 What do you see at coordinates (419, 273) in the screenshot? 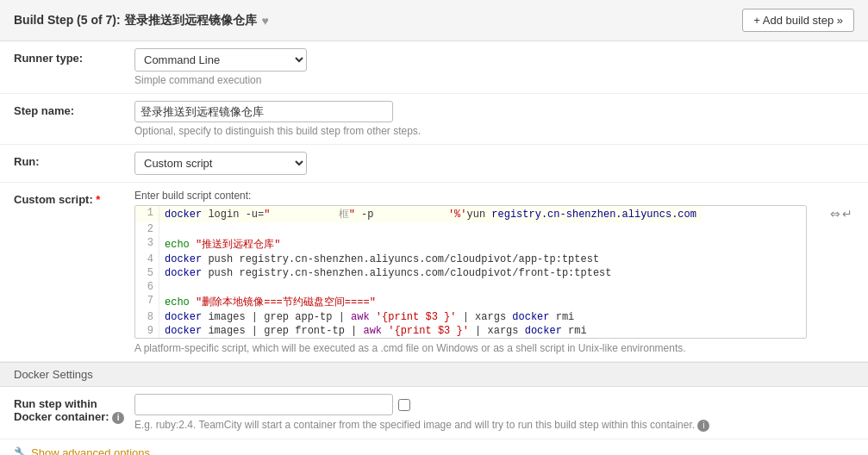
I see `code-line-5: 5 docker push registry.cn-shenzhen.aliyu…` at bounding box center [419, 273].